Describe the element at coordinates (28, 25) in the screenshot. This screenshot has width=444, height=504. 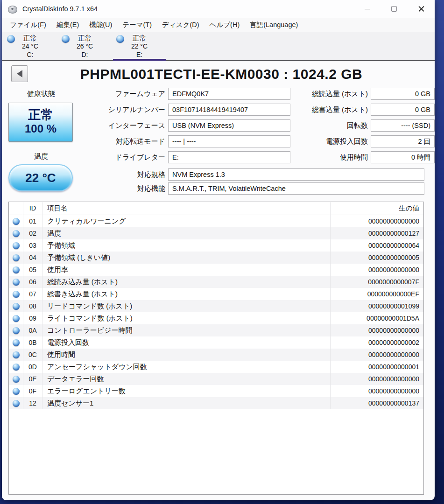
I see `menu-item: ファイル(F)` at that location.